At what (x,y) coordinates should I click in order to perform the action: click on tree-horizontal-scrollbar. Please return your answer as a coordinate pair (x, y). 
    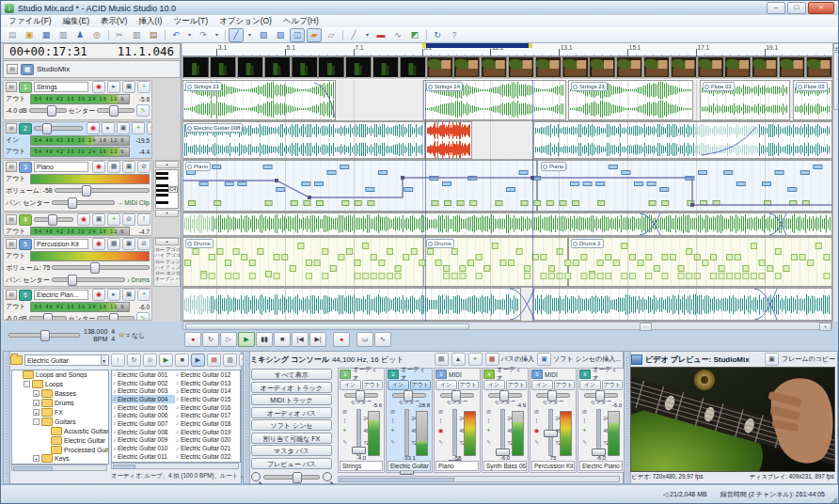
    Looking at the image, I should click on (59, 468).